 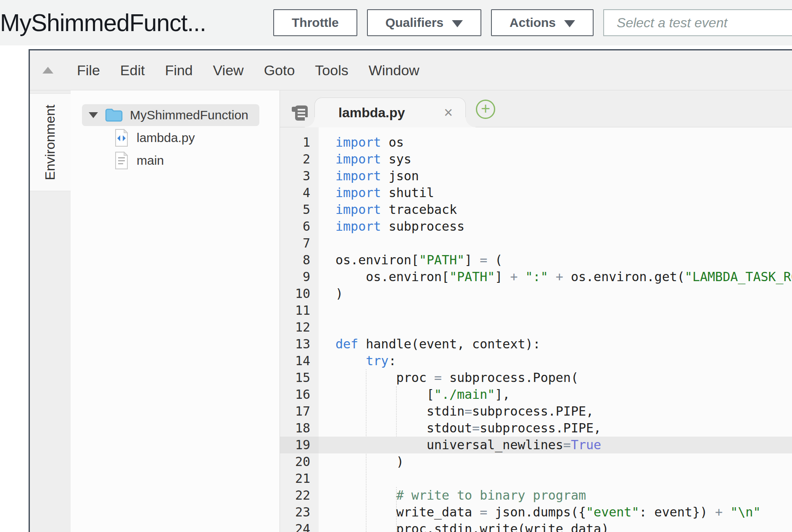 I want to click on code-line-15: 15 proc = subprocess.Popen(, so click(x=536, y=378).